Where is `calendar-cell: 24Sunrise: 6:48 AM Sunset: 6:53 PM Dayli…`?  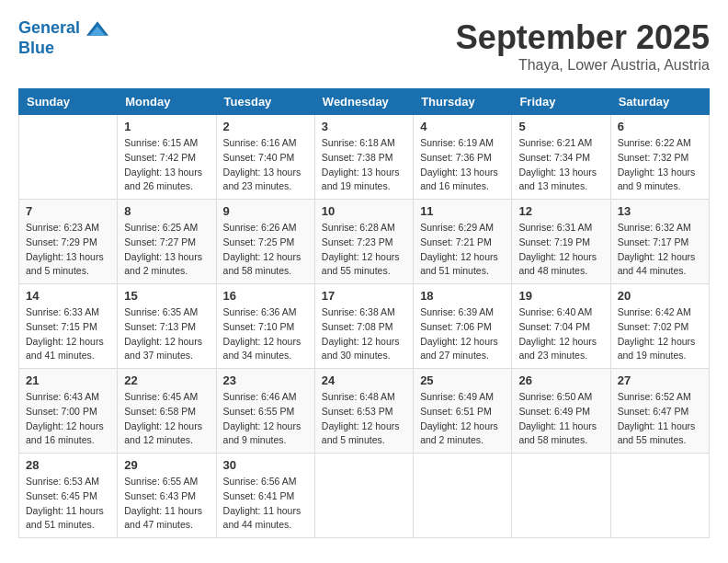 calendar-cell: 24Sunrise: 6:48 AM Sunset: 6:53 PM Dayli… is located at coordinates (364, 411).